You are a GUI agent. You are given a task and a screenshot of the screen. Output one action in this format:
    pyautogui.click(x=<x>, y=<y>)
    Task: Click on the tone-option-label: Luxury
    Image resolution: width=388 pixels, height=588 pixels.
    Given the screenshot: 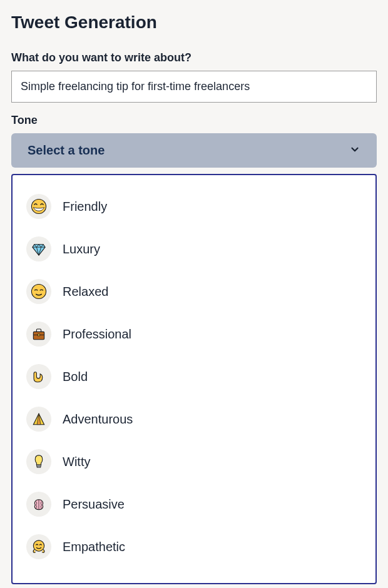 What is the action you would take?
    pyautogui.click(x=81, y=249)
    